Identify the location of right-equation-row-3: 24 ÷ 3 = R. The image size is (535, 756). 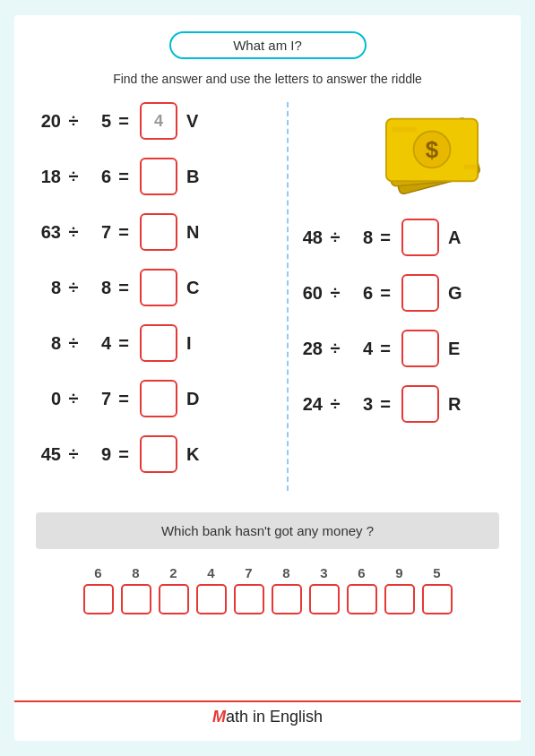
(398, 404).